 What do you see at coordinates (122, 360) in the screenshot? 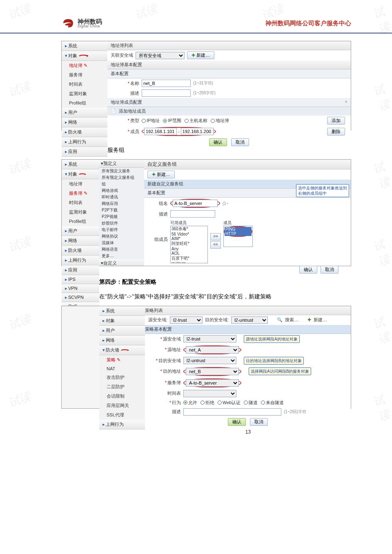
I see `sidebar-leaf: 策略 ✎` at bounding box center [122, 360].